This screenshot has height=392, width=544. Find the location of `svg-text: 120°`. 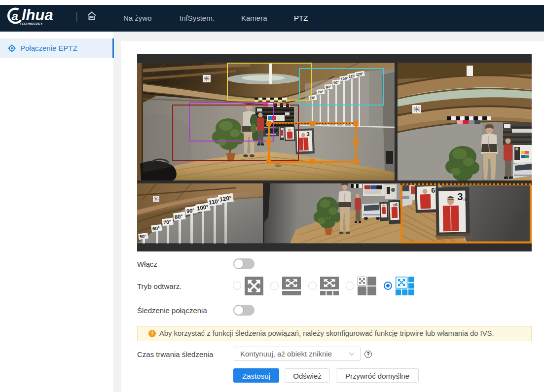

svg-text: 120° is located at coordinates (360, 74).